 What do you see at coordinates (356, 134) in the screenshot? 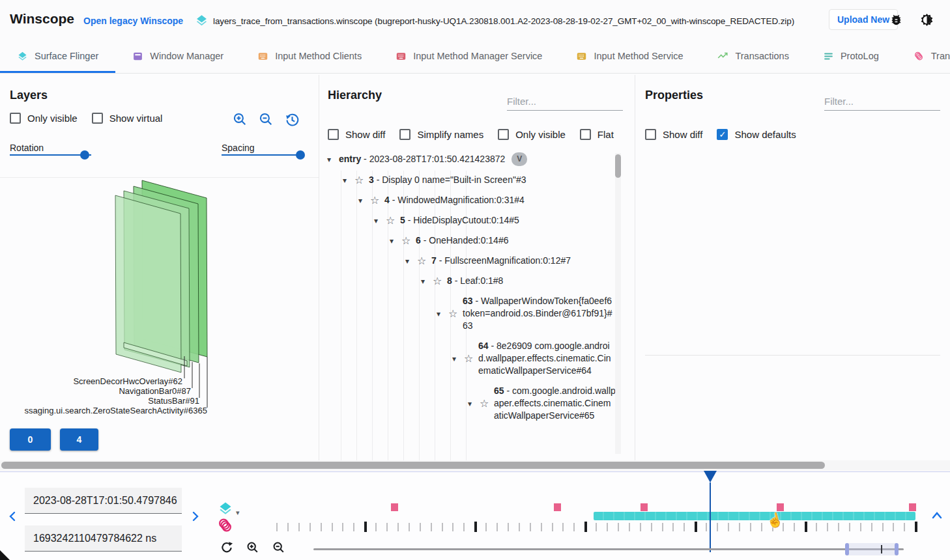
I see `hierarchy-checkbox-show-diff: Show diff` at bounding box center [356, 134].